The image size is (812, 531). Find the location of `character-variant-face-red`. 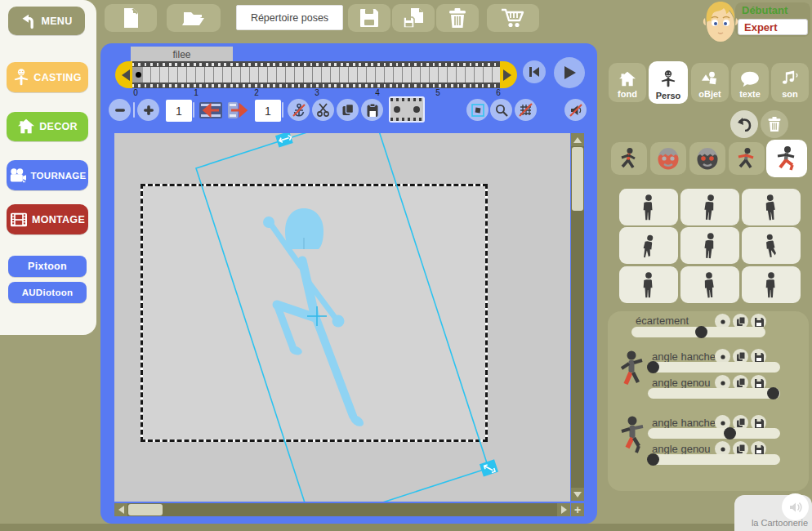

character-variant-face-red is located at coordinates (668, 158).